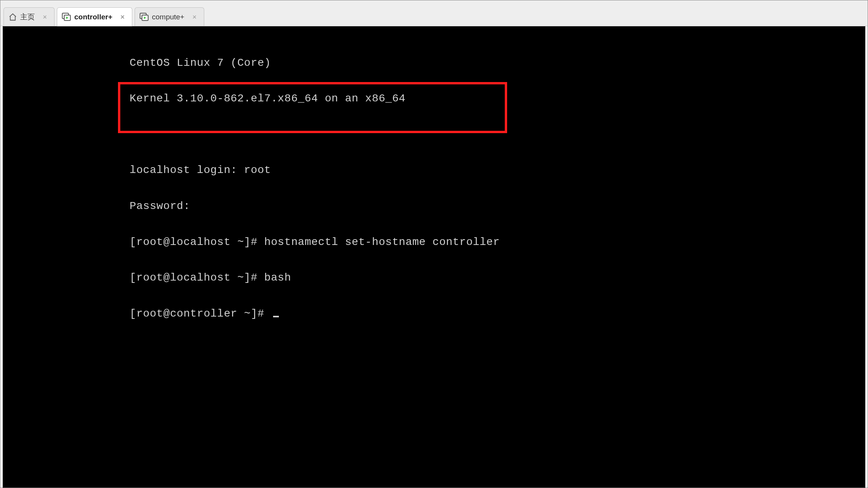  What do you see at coordinates (434, 242) in the screenshot?
I see `console-line: [root@localhost ~]# hostnamectl set-host…` at bounding box center [434, 242].